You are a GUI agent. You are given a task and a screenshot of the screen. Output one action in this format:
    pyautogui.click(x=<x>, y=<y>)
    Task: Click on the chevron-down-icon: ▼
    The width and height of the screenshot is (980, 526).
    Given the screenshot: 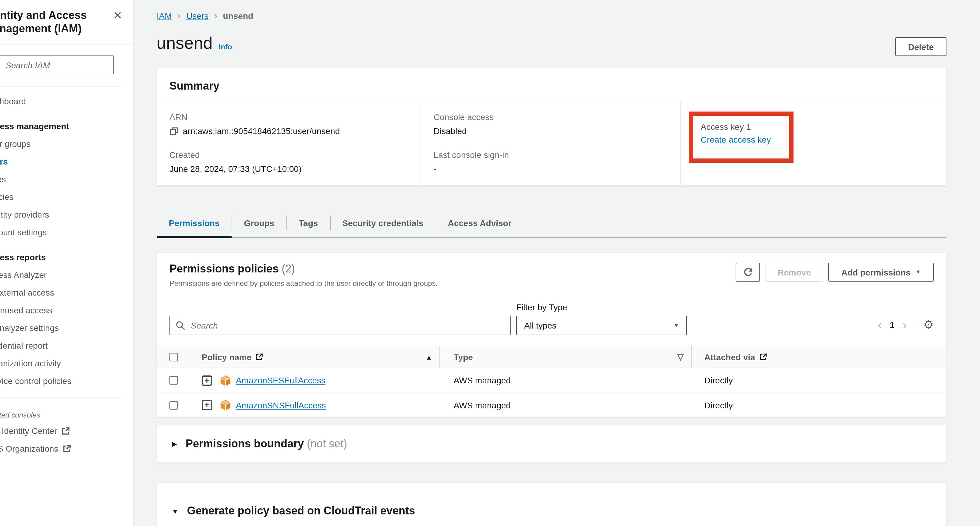 What is the action you would take?
    pyautogui.click(x=918, y=272)
    